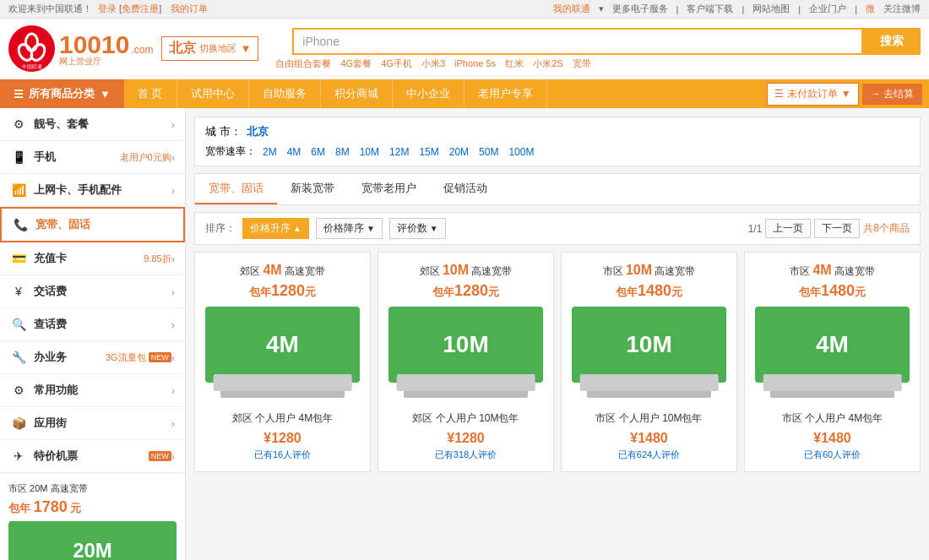  What do you see at coordinates (93, 292) in the screenshot?
I see `sidebar-item-pay-calls: ¥ 交话费 ›` at bounding box center [93, 292].